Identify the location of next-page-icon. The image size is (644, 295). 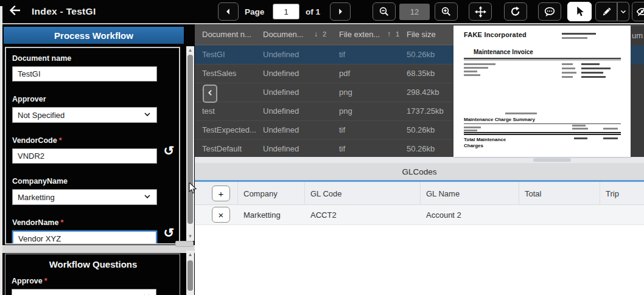
(340, 12).